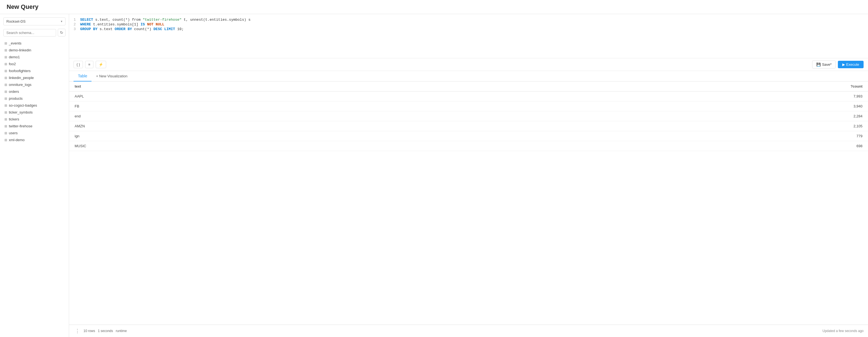 The height and width of the screenshot is (337, 868). What do you see at coordinates (468, 29) in the screenshot?
I see `code-line-3: 3 GROUP BY s.text ORDER BY count(*) DESC…` at bounding box center [468, 29].